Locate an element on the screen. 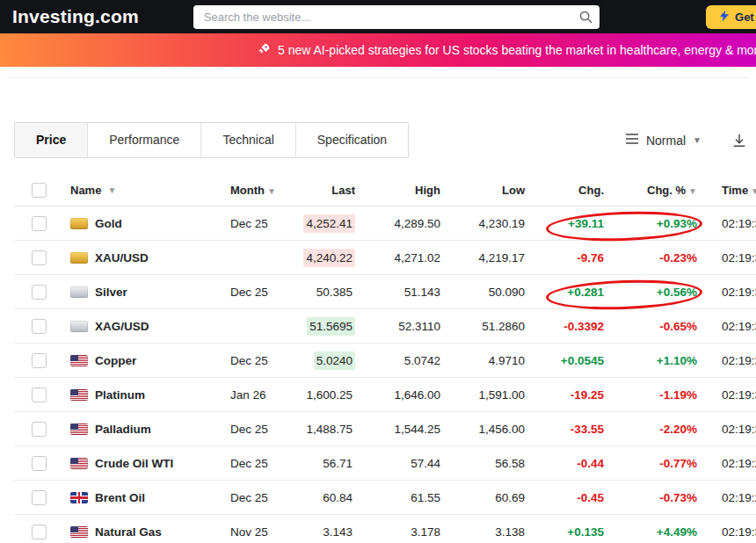 Image resolution: width=756 pixels, height=543 pixels. instrument-name: Silver is located at coordinates (111, 292).